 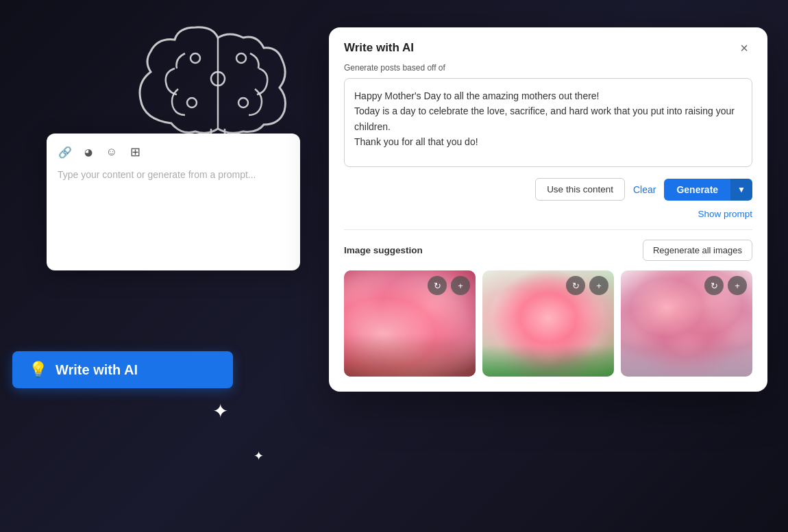 What do you see at coordinates (687, 323) in the screenshot?
I see `image-card-3: ↻ +` at bounding box center [687, 323].